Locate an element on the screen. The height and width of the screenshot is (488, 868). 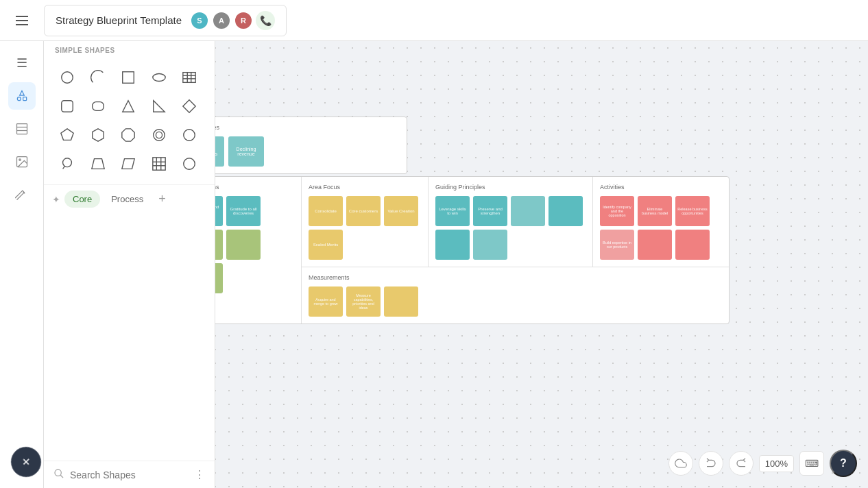
guiding-principles-label: Guiding Principles is located at coordinates (510, 187).